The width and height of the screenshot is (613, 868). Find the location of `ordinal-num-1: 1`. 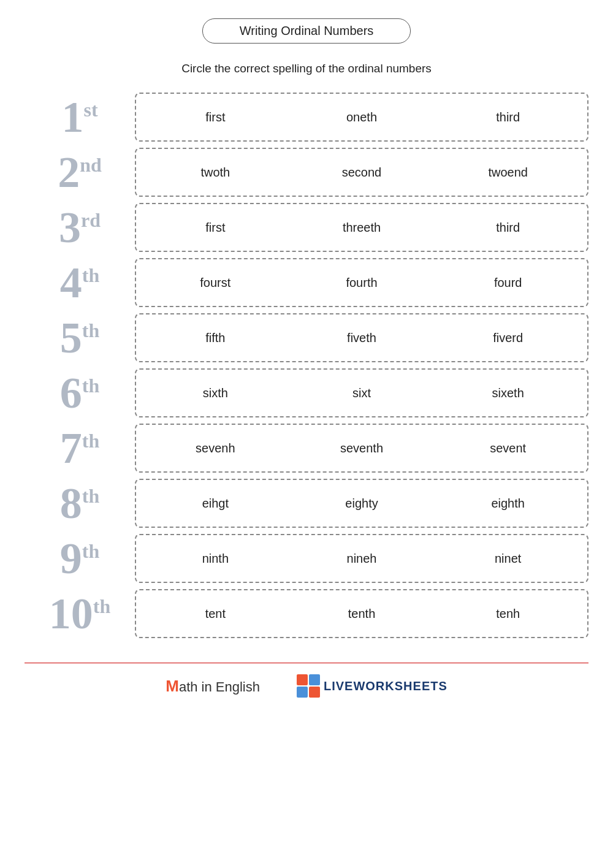

ordinal-num-1: 1 is located at coordinates (72, 117).